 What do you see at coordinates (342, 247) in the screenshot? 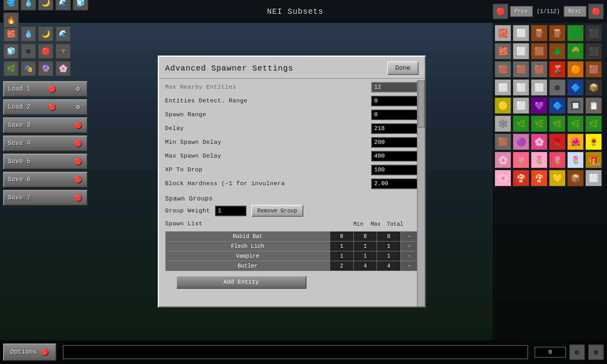
I see `entity-min-flesh-lich: 1` at bounding box center [342, 247].